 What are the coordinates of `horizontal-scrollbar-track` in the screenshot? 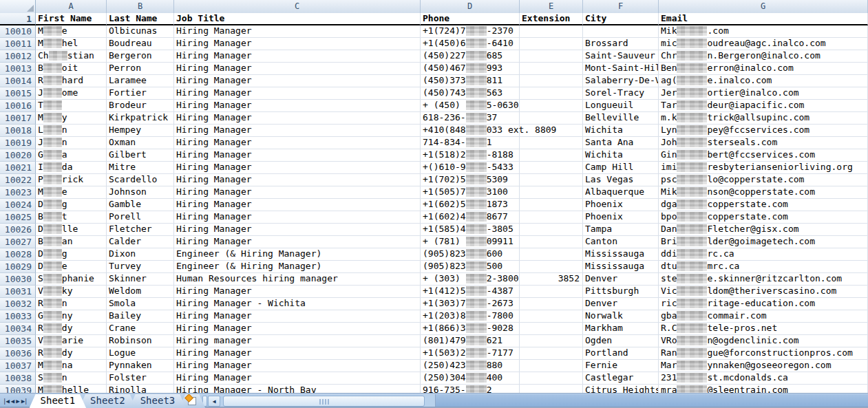 It's located at (328, 401).